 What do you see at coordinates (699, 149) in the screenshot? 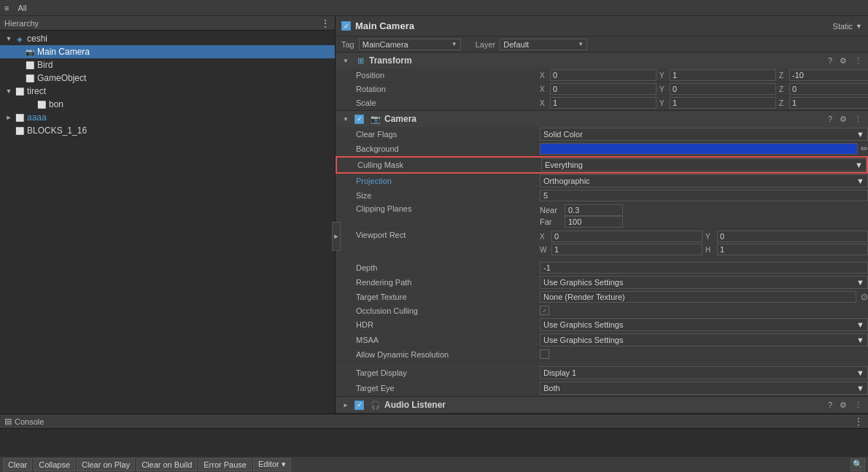
I see `background-color-field` at bounding box center [699, 149].